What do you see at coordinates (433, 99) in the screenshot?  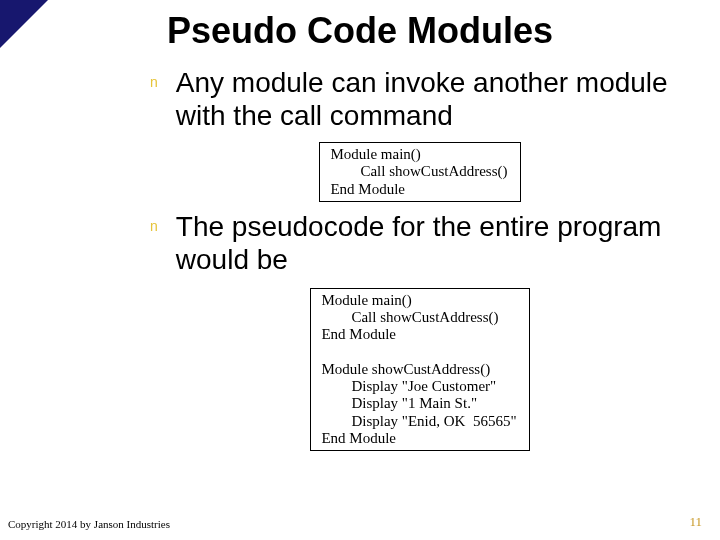 I see `bullet-text: Any module can invoke another module wit…` at bounding box center [433, 99].